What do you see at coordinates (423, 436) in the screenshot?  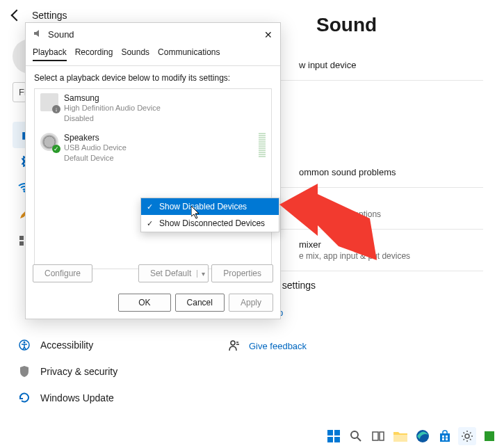 I see `taskbar-edge` at bounding box center [423, 436].